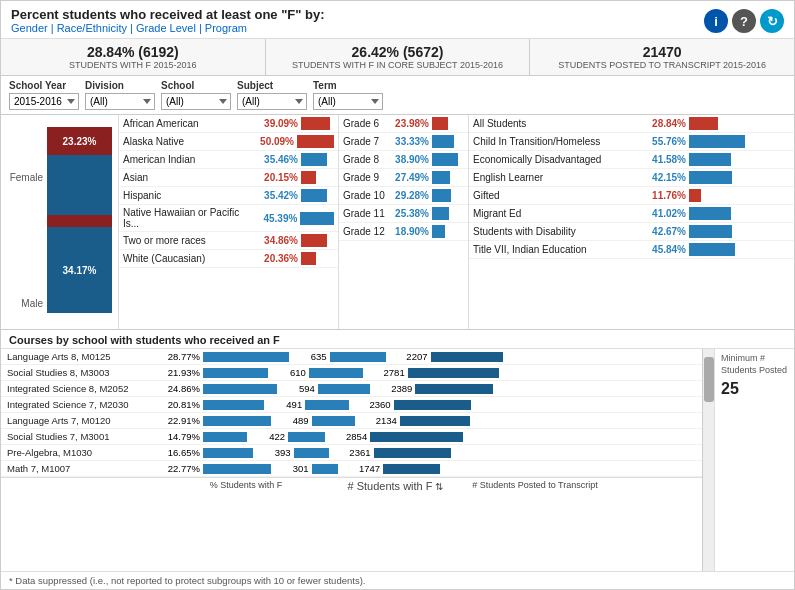 The image size is (795, 590). What do you see at coordinates (190, 124) in the screenshot?
I see `race-name: African American` at bounding box center [190, 124].